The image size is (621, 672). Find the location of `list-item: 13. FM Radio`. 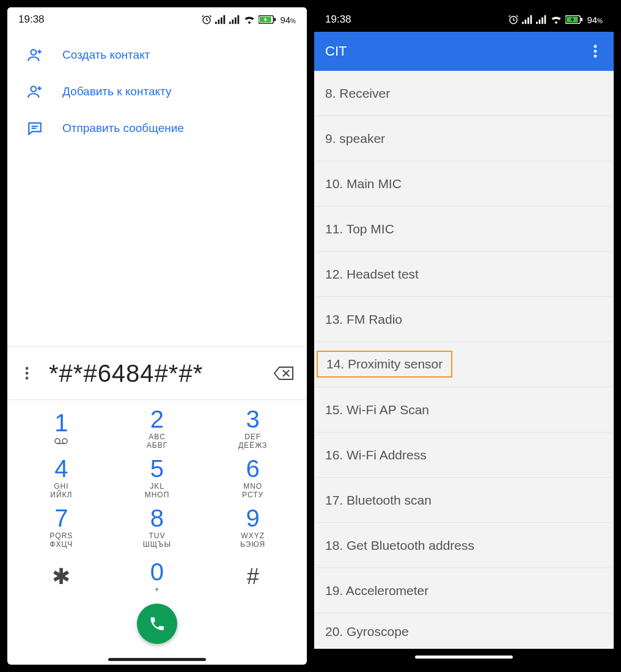

list-item: 13. FM Radio is located at coordinates (464, 320).